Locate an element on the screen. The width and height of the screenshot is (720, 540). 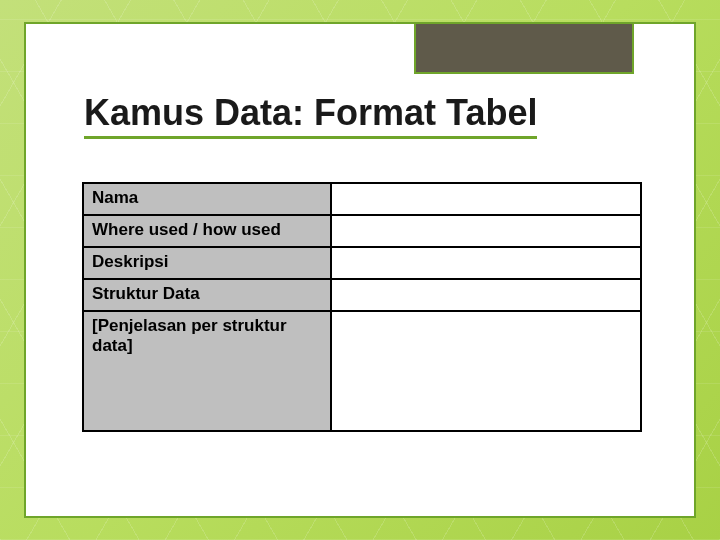
cell-value-nama is located at coordinates (486, 199).